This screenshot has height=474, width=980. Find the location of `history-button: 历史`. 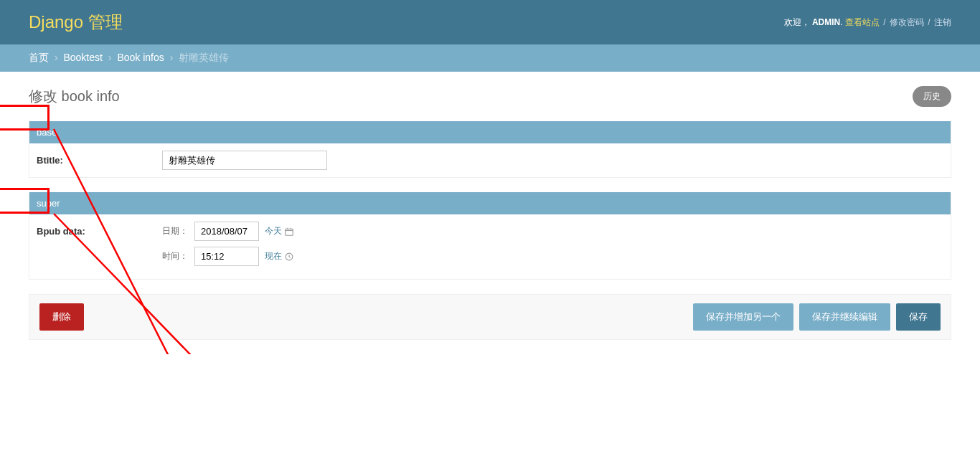

history-button: 历史 is located at coordinates (932, 96).